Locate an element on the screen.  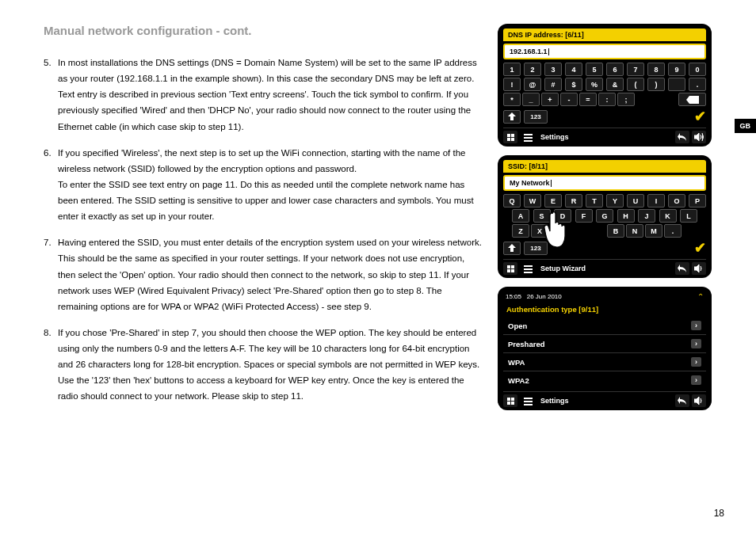
menu-item-open: Open› is located at coordinates (605, 326).